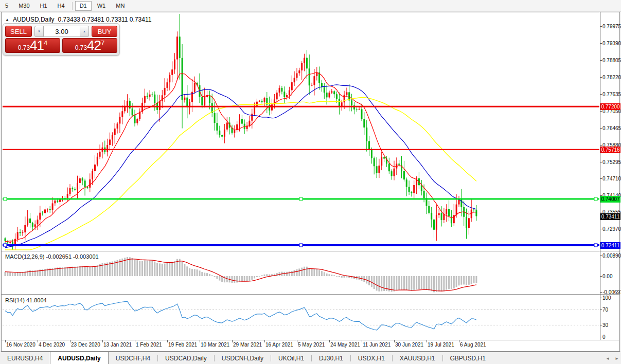  What do you see at coordinates (241, 316) in the screenshot?
I see `rsi-line` at bounding box center [241, 316].